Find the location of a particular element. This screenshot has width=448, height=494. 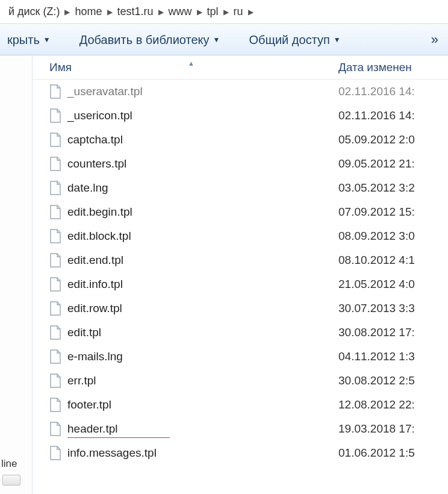

file-date: 30.07.2013 3:3 is located at coordinates (393, 308).